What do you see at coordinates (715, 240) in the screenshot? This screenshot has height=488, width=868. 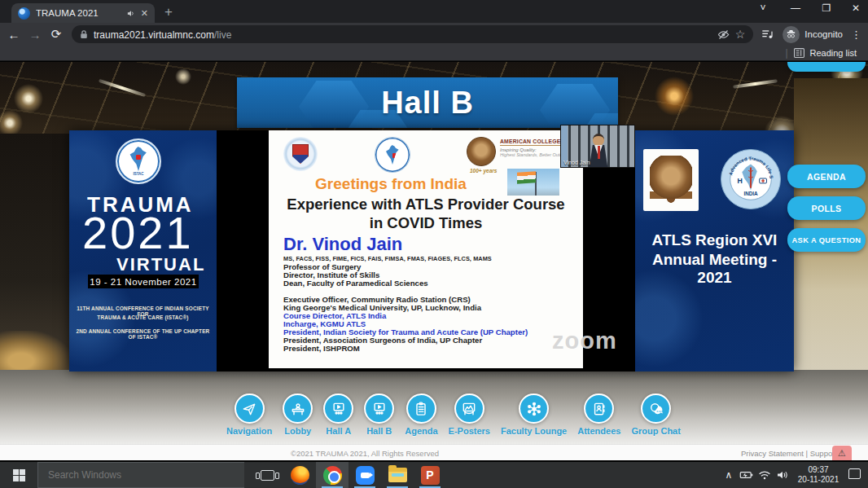 I see `atls-meeting-line1: ATLS Region XVI` at bounding box center [715, 240].